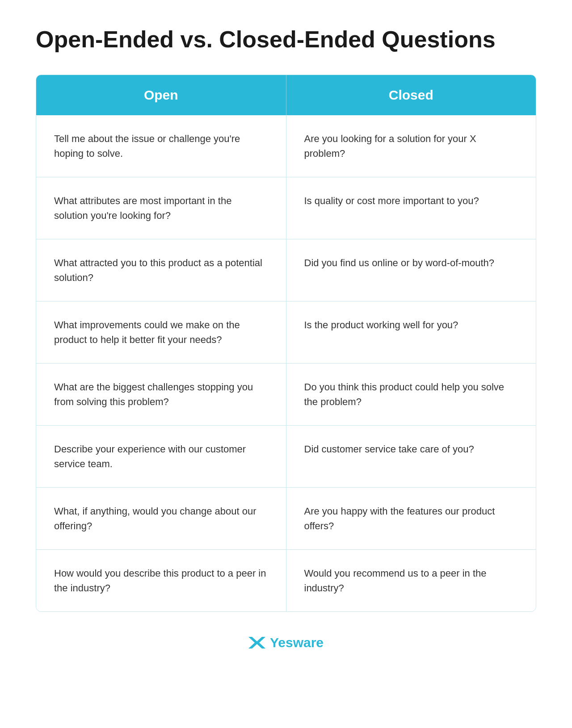  Describe the element at coordinates (286, 39) in the screenshot. I see `page-title: Open-Ended vs. Closed-Ended Questions` at that location.